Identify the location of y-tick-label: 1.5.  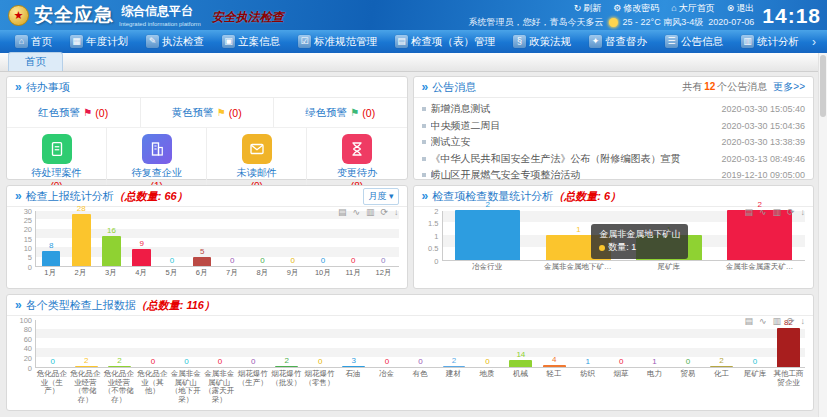
(433, 224).